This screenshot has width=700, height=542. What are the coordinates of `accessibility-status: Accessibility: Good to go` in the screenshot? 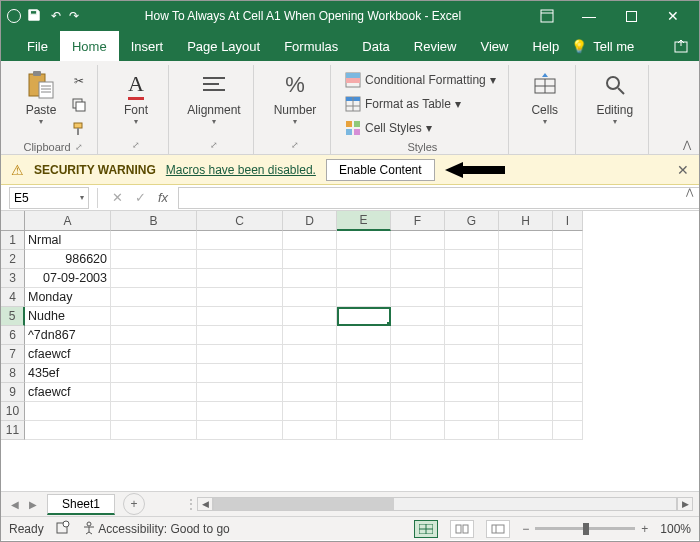 It's located at (156, 528).